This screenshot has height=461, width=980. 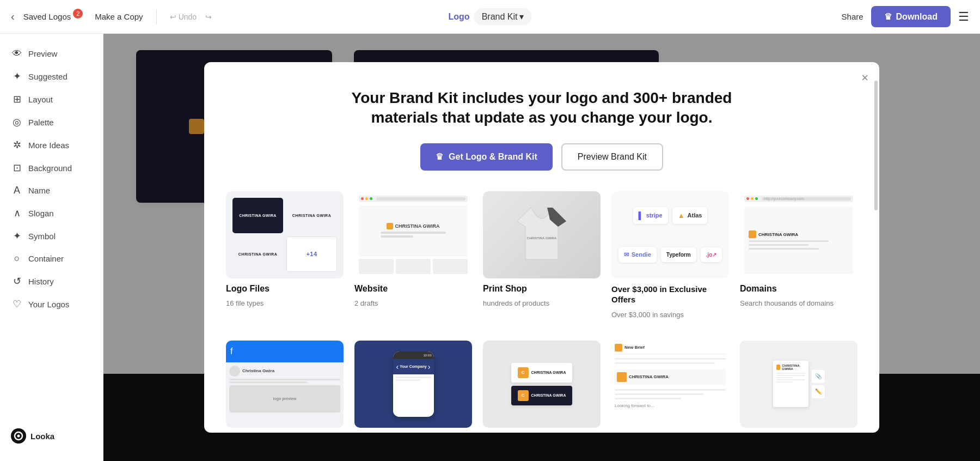 What do you see at coordinates (542, 396) in the screenshot?
I see `business-card-back: C CHRISTINA GWIRA` at bounding box center [542, 396].